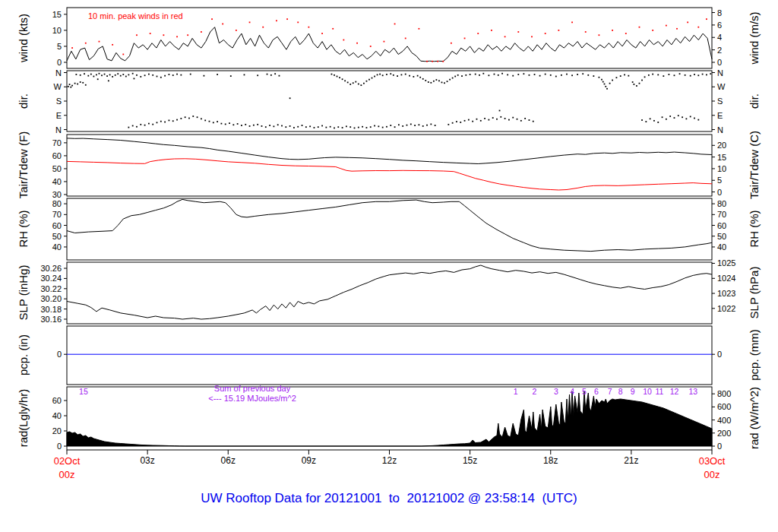  Describe the element at coordinates (720, 73) in the screenshot. I see `tick-label-dir-right: N` at that location.